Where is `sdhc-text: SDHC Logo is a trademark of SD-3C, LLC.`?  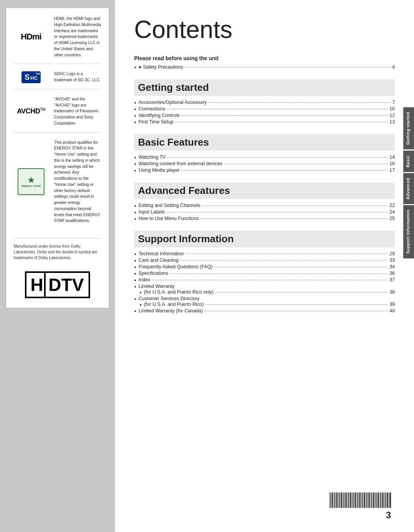 sdhc-text: SDHC Logo is a trademark of SD-3C, LLC. is located at coordinates (77, 77).